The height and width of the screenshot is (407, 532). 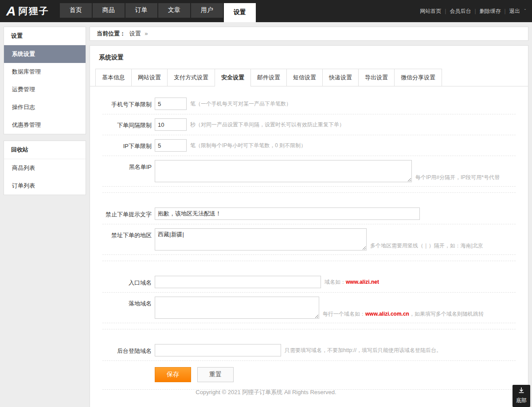 What do you see at coordinates (363, 350) in the screenshot?
I see `field-hint: 只需要填写域名，不要加http://，填写后只能使用该域名登陆后台。` at bounding box center [363, 350].